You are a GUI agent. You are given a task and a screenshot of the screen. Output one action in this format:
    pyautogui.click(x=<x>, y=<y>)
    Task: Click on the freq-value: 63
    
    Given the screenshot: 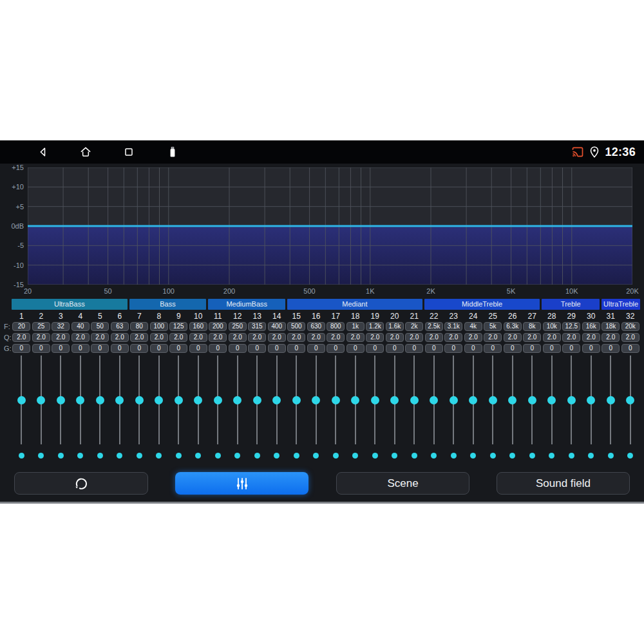 What is the action you would take?
    pyautogui.click(x=120, y=327)
    